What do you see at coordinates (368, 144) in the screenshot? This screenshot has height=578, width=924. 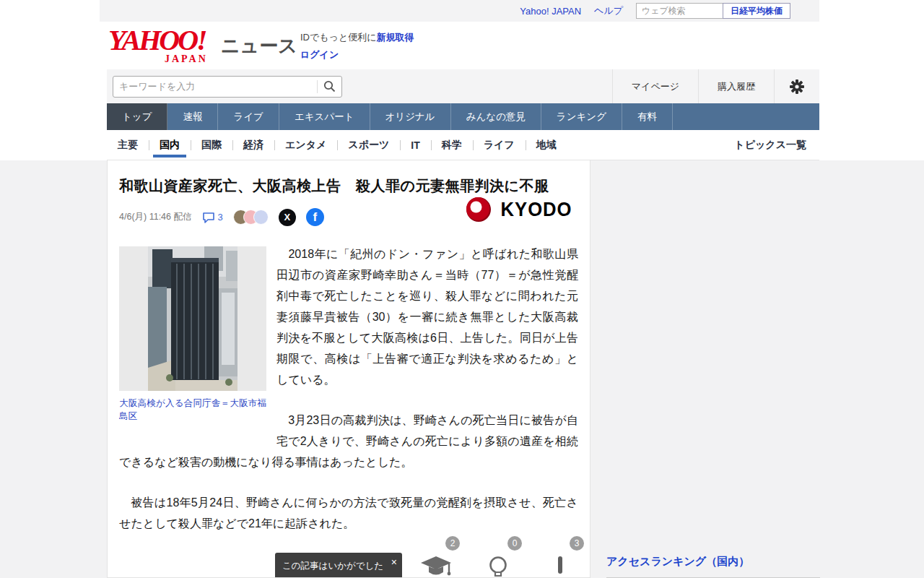 I see `category-sports: スポーツ` at bounding box center [368, 144].